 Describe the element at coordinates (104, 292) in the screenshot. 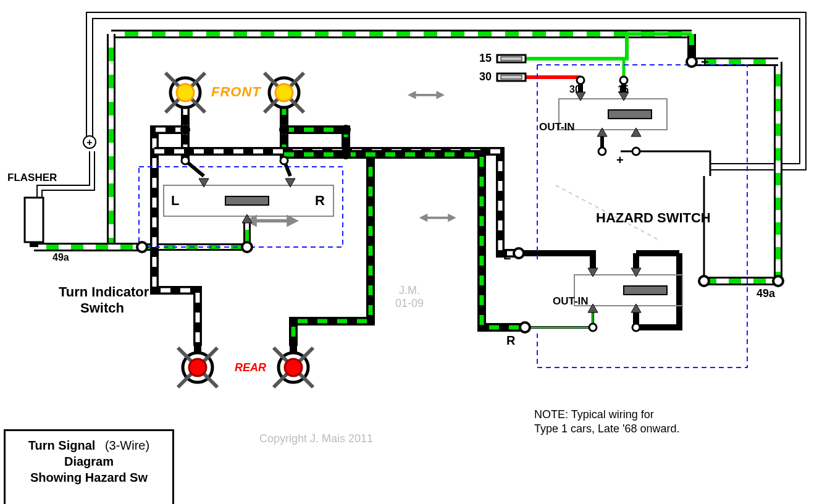

I see `turn-ind-label-1: Turn Indicator` at that location.